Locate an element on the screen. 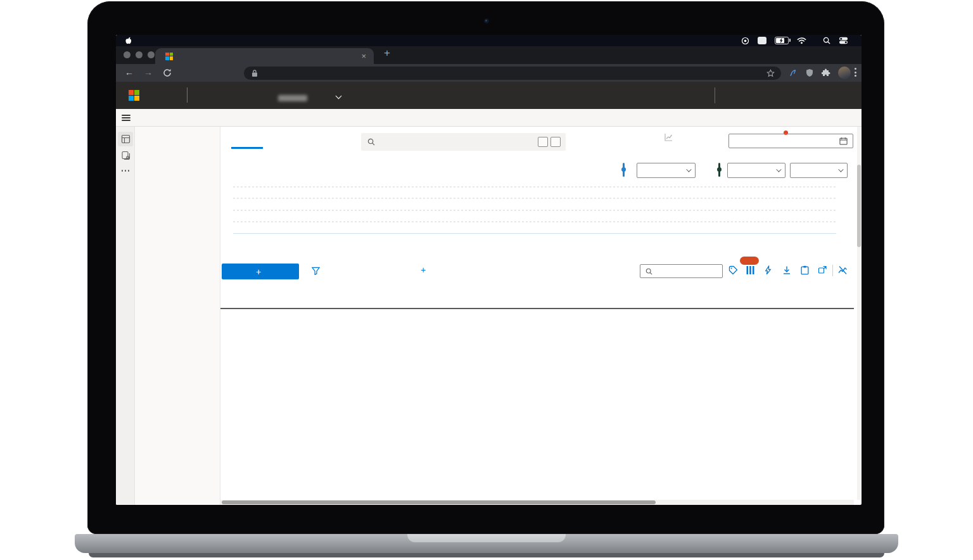 This screenshot has height=560, width=973. microsoft-logo is located at coordinates (134, 95).